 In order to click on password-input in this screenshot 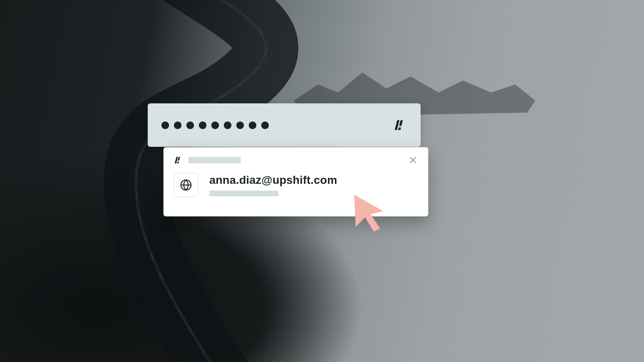, I will do `click(284, 125)`.